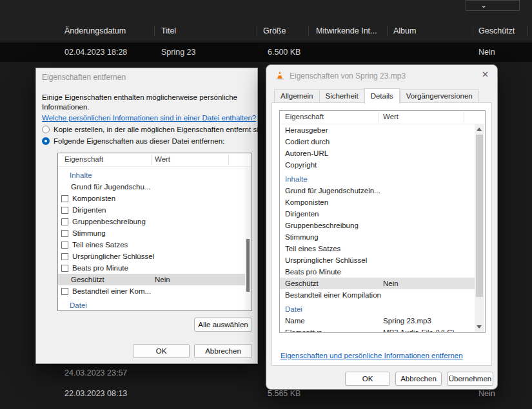 This screenshot has height=409, width=532. Describe the element at coordinates (95, 31) in the screenshot. I see `column-header-date: Änderungsdatum` at that location.